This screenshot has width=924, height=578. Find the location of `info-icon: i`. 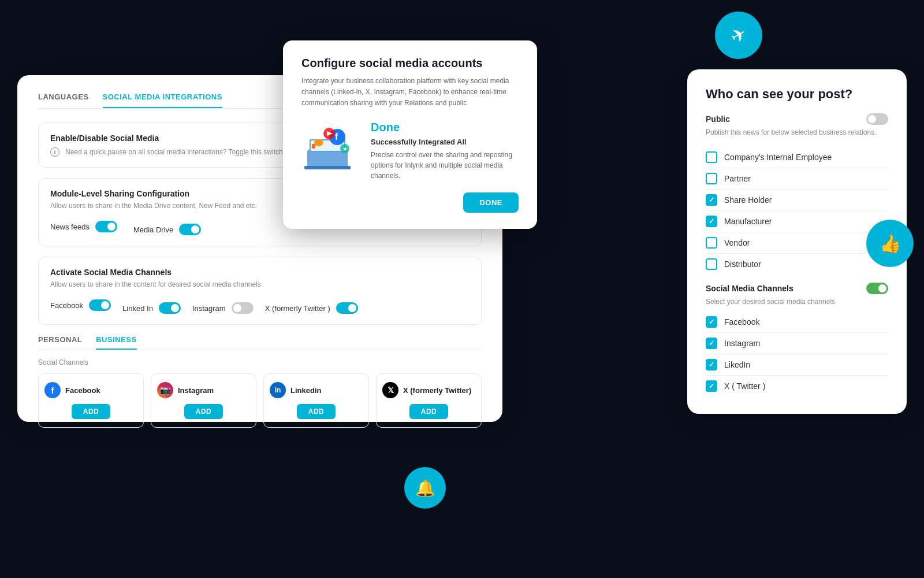

info-icon: i is located at coordinates (55, 152).